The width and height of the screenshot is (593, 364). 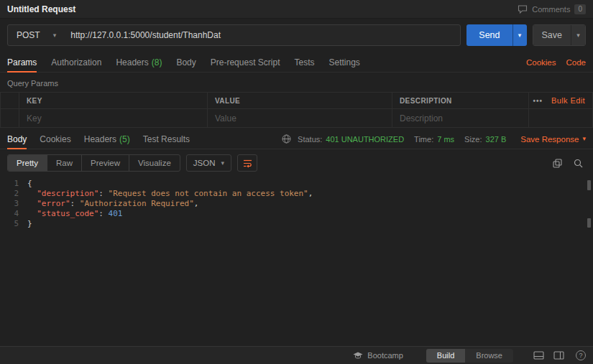 What do you see at coordinates (139, 62) in the screenshot?
I see `tab-headers: Headers (8)` at bounding box center [139, 62].